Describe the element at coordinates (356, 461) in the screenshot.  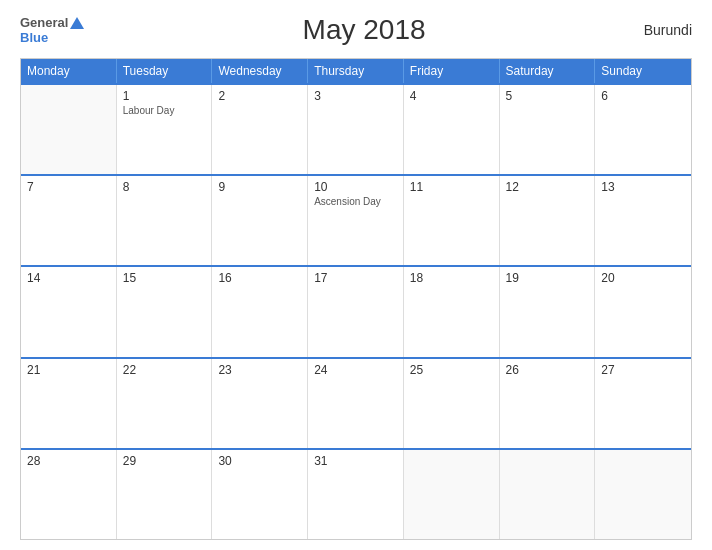
I see `day-number: 31` at that location.